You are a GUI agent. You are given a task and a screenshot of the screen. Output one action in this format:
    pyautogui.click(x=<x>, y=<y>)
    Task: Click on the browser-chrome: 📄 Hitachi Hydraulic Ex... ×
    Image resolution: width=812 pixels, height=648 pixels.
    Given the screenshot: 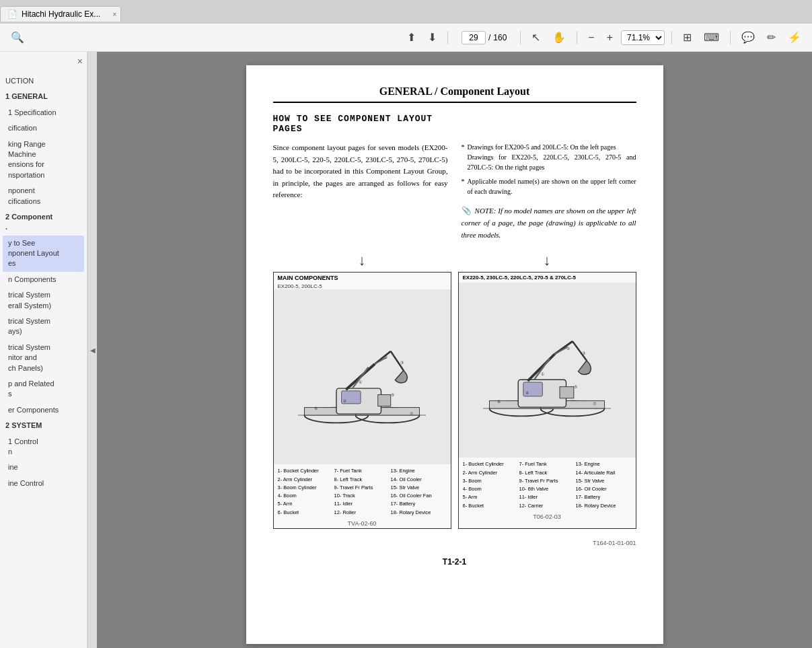 What is the action you would take?
    pyautogui.click(x=406, y=12)
    